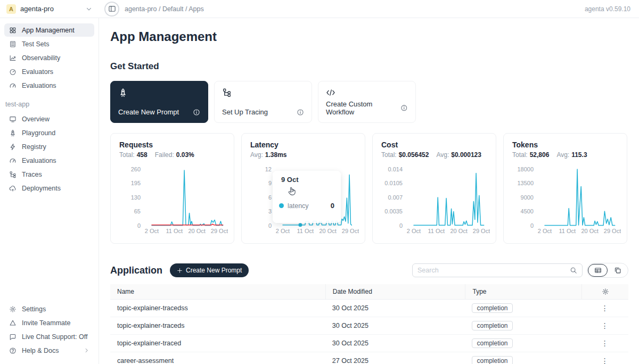 Image resolution: width=639 pixels, height=364 pixels. What do you see at coordinates (49, 175) in the screenshot?
I see `sidebar-item-traces: Traces` at bounding box center [49, 175].